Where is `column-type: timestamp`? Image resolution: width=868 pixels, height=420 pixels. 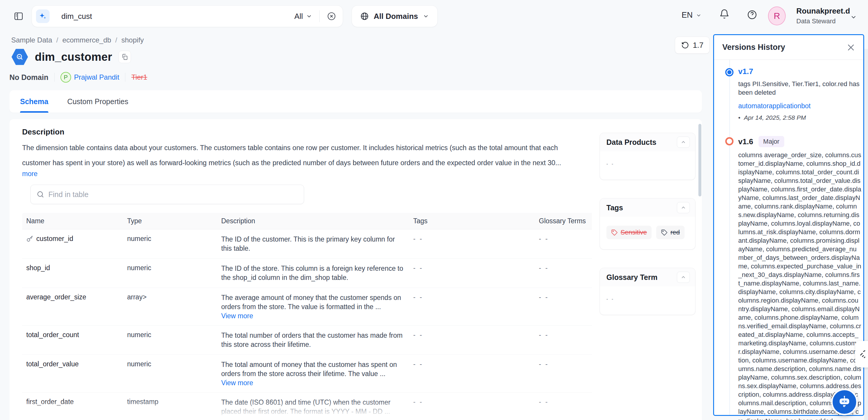 column-type: timestamp is located at coordinates (168, 407).